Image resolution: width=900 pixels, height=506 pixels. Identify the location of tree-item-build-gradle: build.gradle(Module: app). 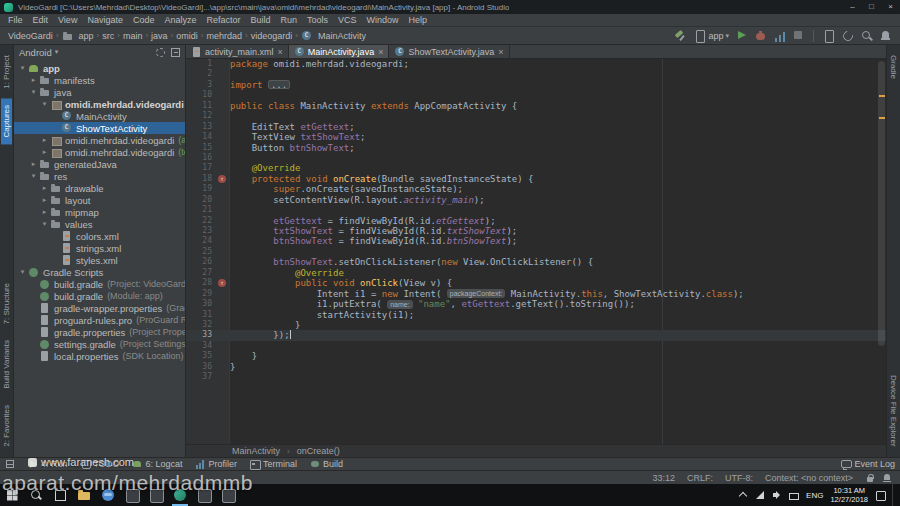
(100, 296).